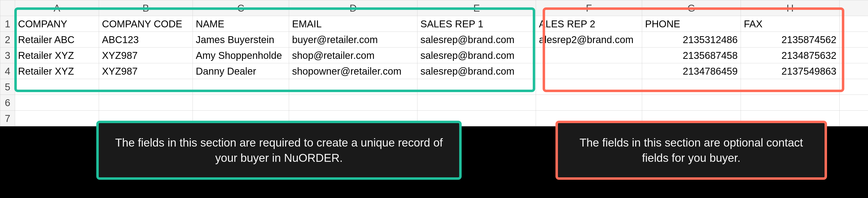 This screenshot has width=868, height=198. I want to click on col-header-D: D, so click(353, 8).